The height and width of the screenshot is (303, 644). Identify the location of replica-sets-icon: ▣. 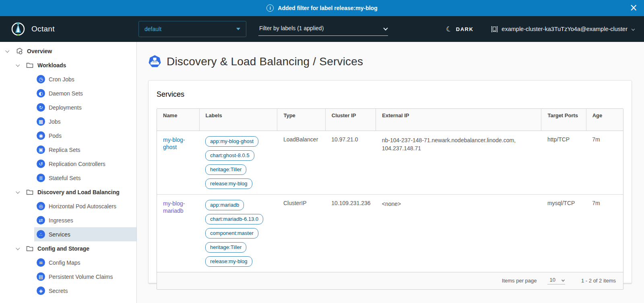
(41, 150).